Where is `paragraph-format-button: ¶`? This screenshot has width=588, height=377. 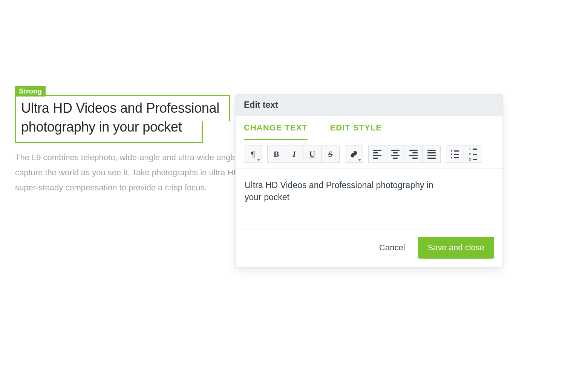 paragraph-format-button: ¶ is located at coordinates (253, 154).